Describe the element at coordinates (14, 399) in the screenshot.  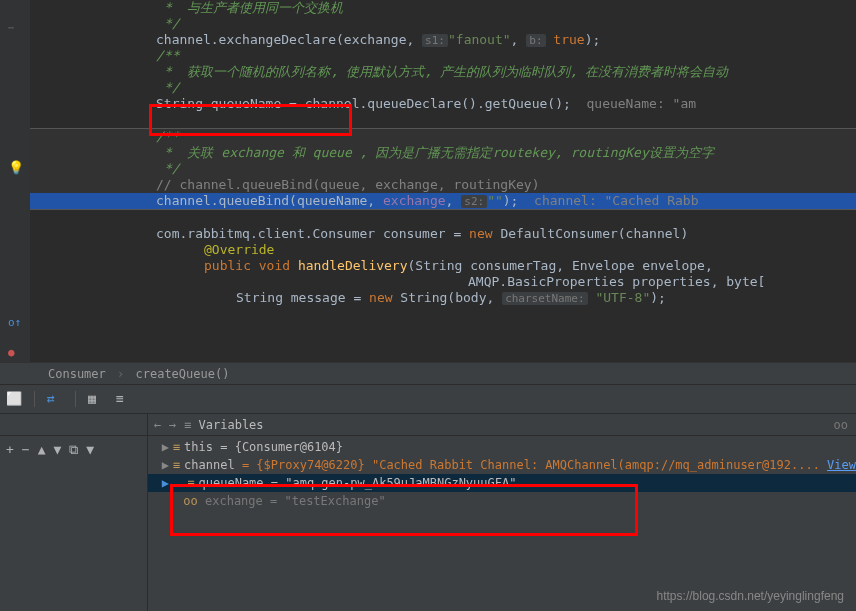
I see `restore-layout-icon: ⬜` at that location.